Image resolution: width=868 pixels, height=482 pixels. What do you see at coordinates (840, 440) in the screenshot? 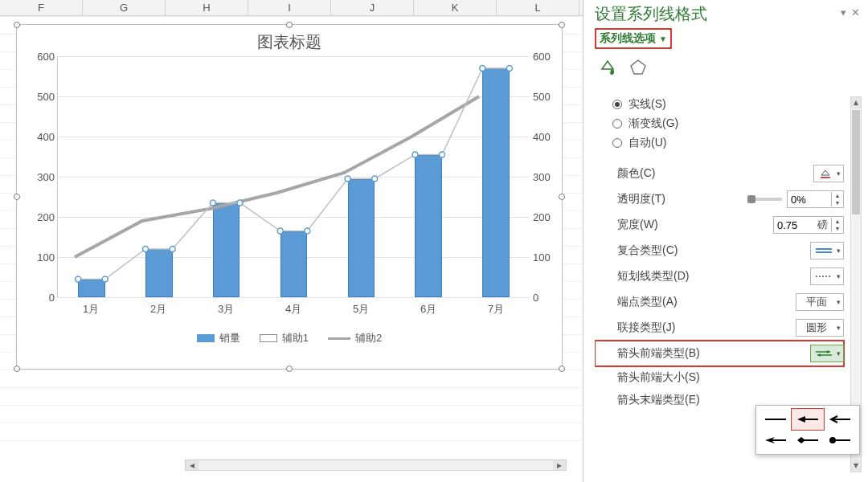
I see `arrow-option-oval` at bounding box center [840, 440].